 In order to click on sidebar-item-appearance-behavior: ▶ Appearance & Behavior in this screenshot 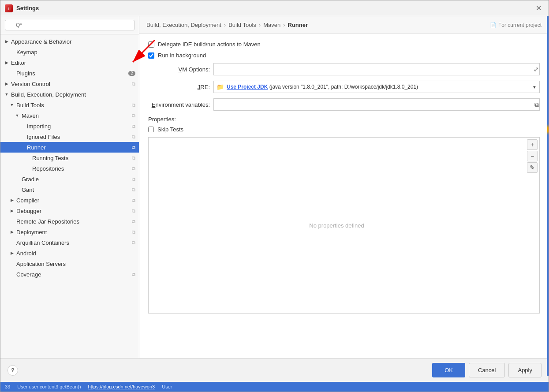, I will do `click(70, 41)`.